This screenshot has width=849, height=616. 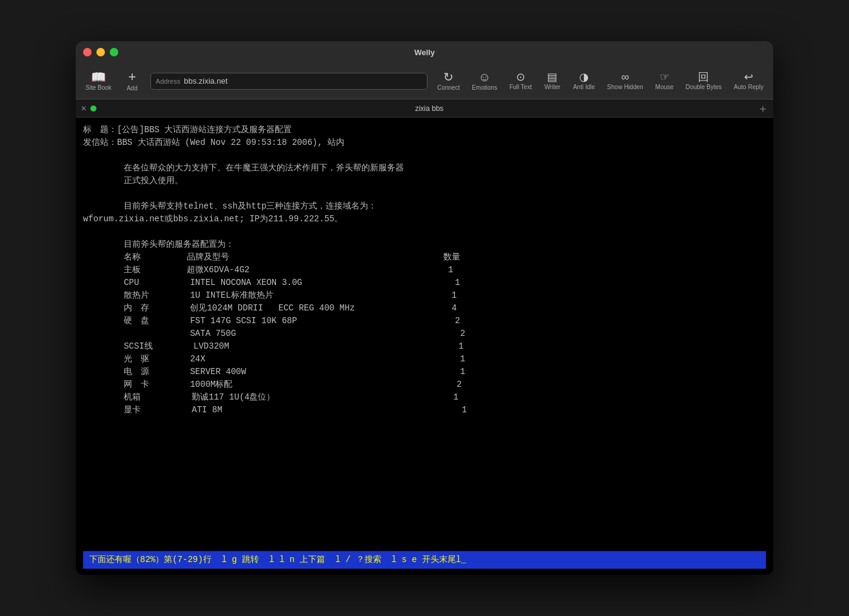 I want to click on terminal-line-7: wforum.zixia.net或bbs.zixia.net; IP为211.9…, so click(x=424, y=219).